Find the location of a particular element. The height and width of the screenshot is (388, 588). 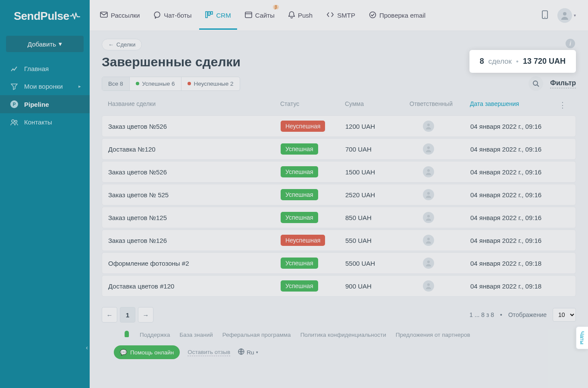

per-page-select: 10 is located at coordinates (564, 315).